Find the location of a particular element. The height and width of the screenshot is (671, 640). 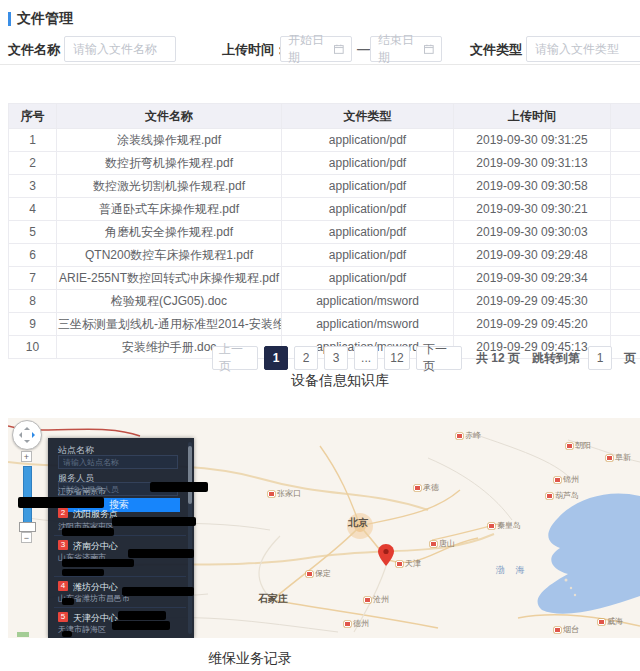

prev-page-button: 上一页 is located at coordinates (235, 358).